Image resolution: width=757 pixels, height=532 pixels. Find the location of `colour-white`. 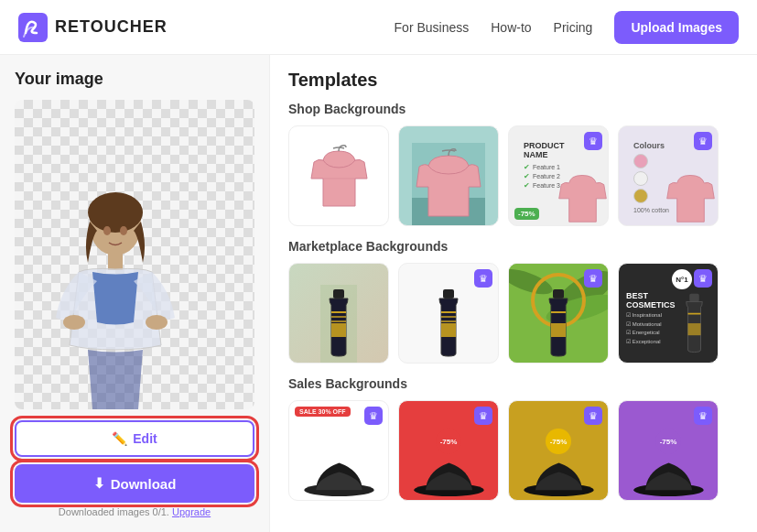

colour-white is located at coordinates (641, 179).